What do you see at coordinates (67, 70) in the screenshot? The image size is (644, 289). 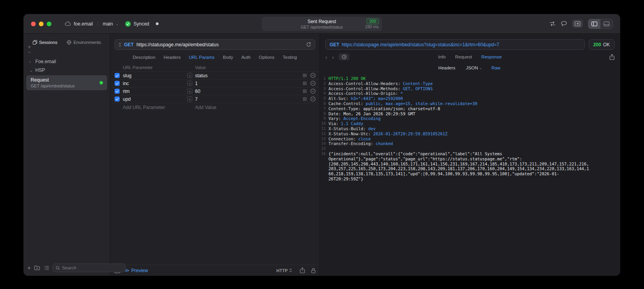 I see `tree-item-hsp: ⌄ HSP` at bounding box center [67, 70].